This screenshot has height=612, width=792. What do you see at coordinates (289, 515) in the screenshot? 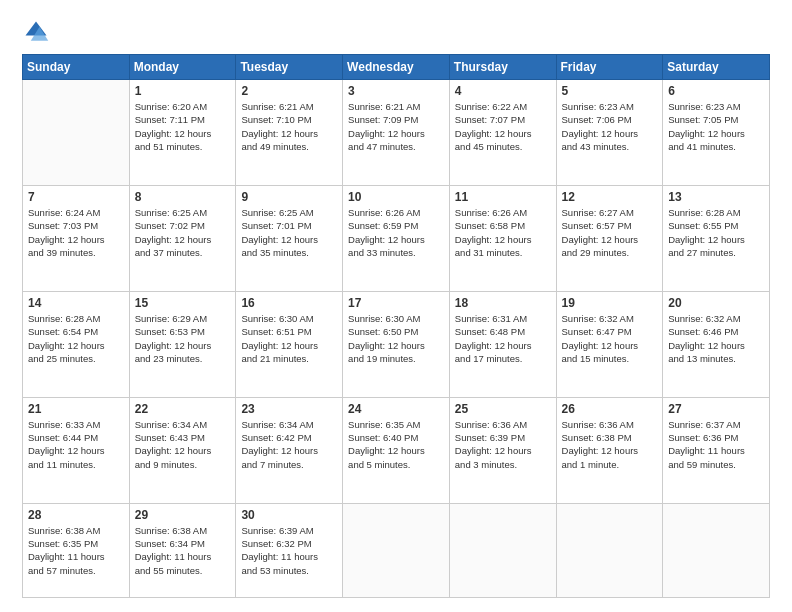
I see `day-number: 30` at bounding box center [289, 515].